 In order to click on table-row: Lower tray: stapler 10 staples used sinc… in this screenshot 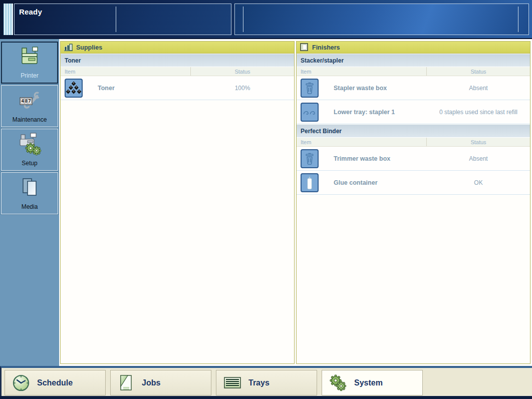, I will do `click(413, 112)`.